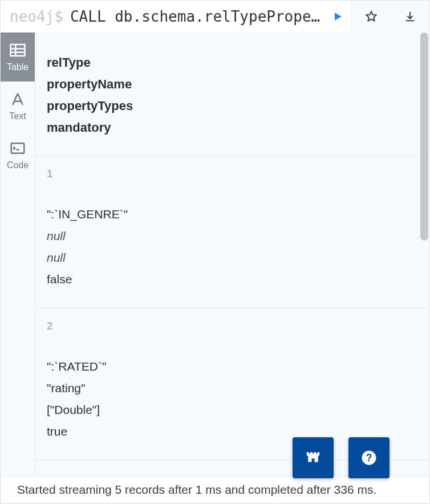 This screenshot has width=430, height=504. What do you see at coordinates (197, 490) in the screenshot?
I see `status-text: Started streaming 5 records after 1 ms a…` at bounding box center [197, 490].